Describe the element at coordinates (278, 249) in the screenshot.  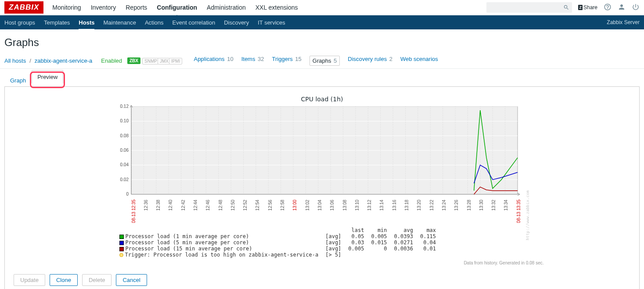
I see `legend-row: Processor load (15 min average per core)…` at that location.